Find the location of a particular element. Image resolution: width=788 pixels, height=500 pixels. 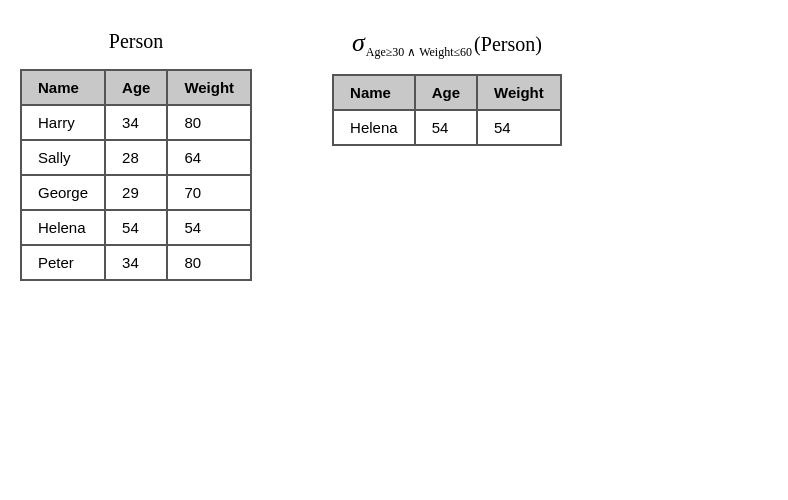

left-section: Person Name Age Weight Harry3480Sally286… is located at coordinates (136, 156).